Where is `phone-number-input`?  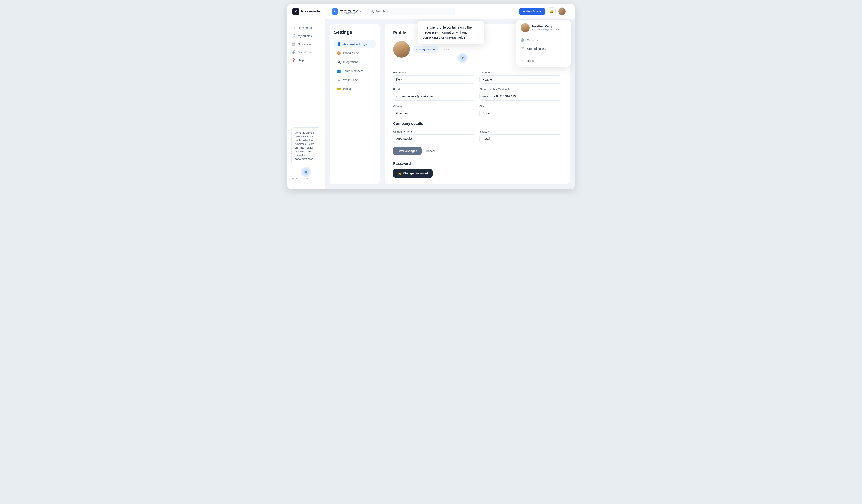
phone-number-input is located at coordinates (526, 96).